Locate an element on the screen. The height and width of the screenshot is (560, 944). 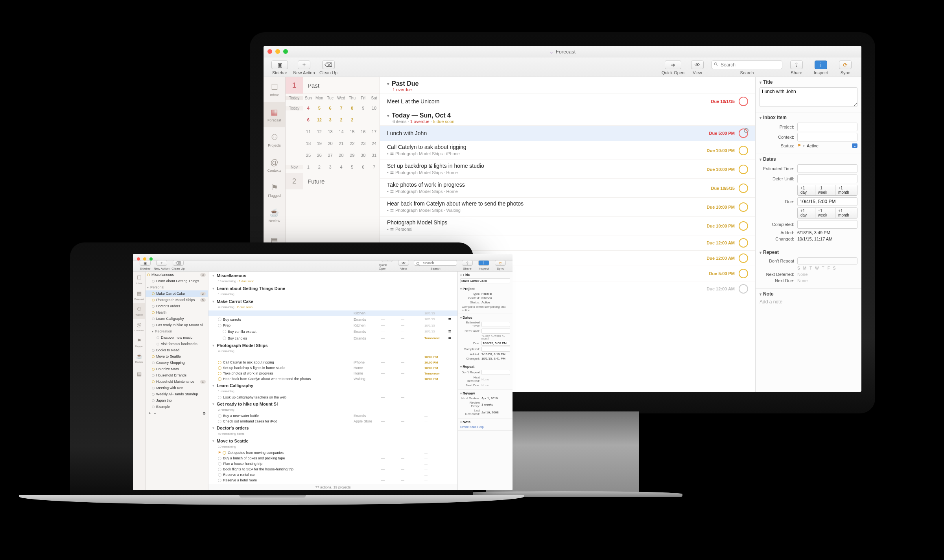
sidebar-item: Get ready to hike up Mount Si is located at coordinates (177, 325).